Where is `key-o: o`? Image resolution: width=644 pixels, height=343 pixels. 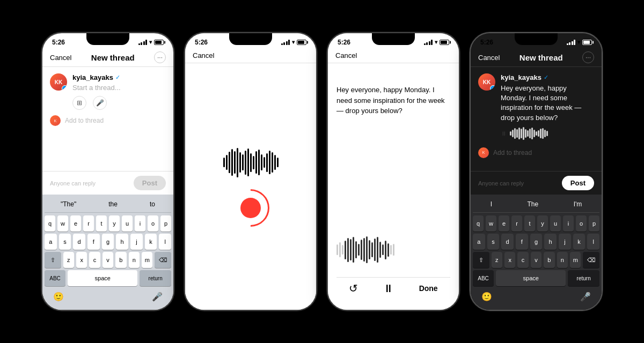
key-o: o is located at coordinates (153, 223).